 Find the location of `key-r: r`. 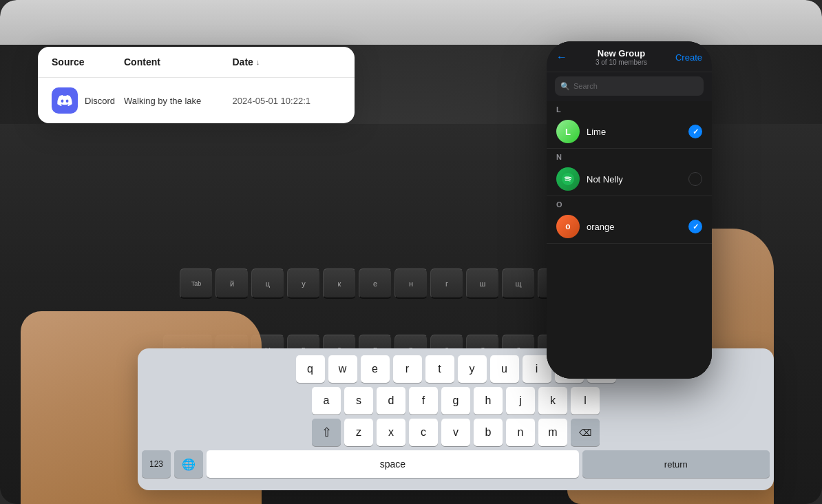

key-r: r is located at coordinates (408, 369).